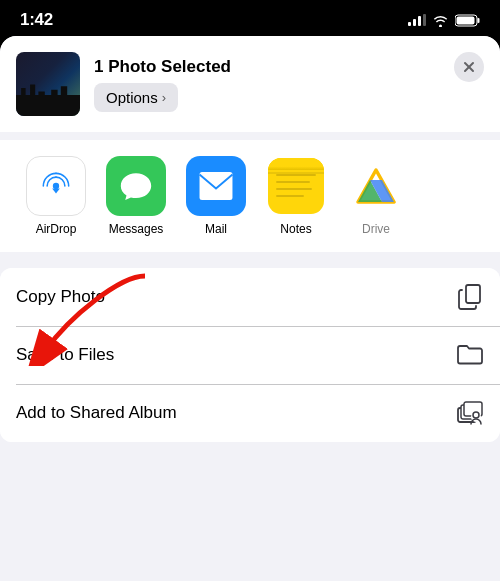 The width and height of the screenshot is (500, 581). What do you see at coordinates (65, 355) in the screenshot?
I see `save-to-files-label: Save to Files` at bounding box center [65, 355].